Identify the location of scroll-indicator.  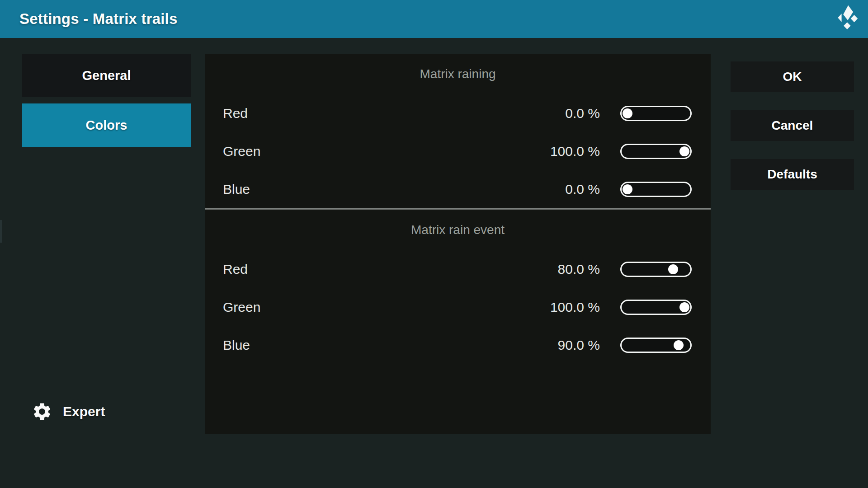
(1, 231).